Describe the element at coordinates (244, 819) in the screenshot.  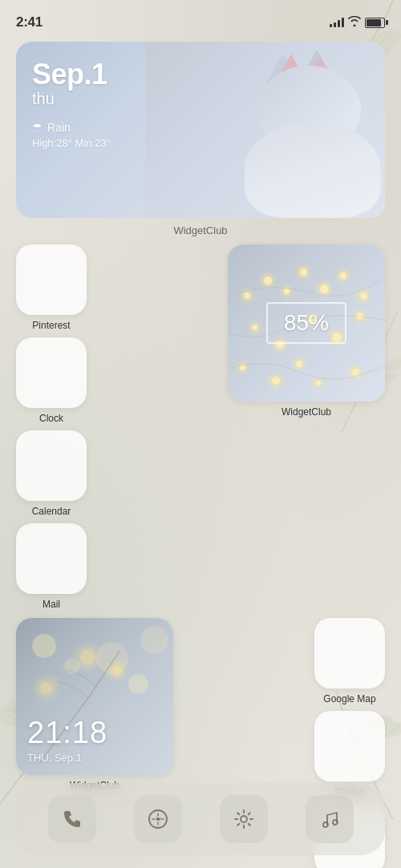
I see `gear-icon` at that location.